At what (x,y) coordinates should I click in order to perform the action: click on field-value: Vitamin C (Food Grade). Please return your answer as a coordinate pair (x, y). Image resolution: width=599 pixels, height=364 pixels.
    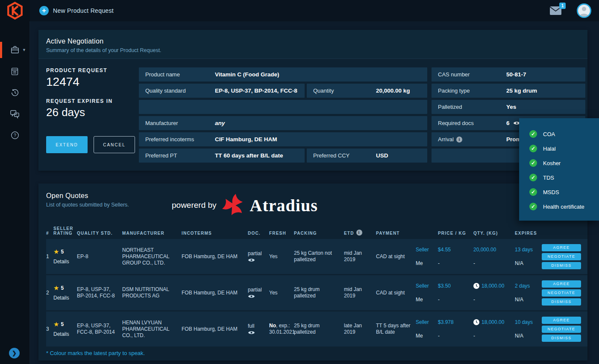
    Looking at the image, I should click on (247, 74).